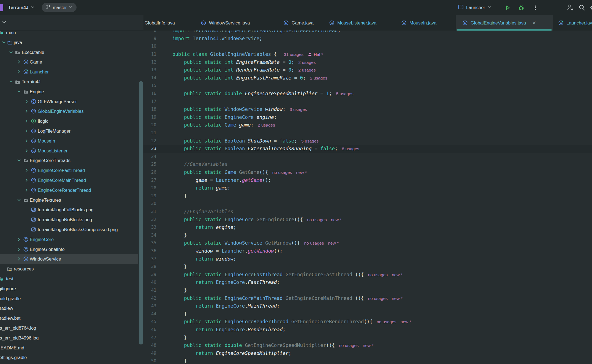  I want to click on run-button, so click(507, 8).